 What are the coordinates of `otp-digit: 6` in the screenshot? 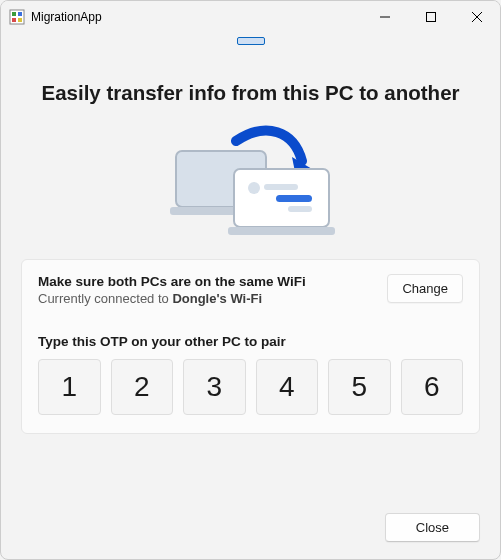 It's located at (432, 387).